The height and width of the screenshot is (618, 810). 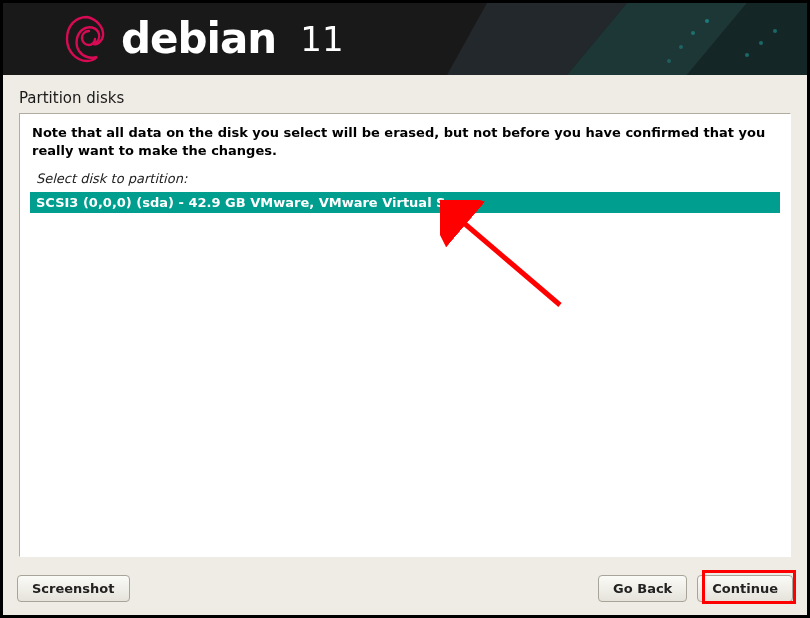 I want to click on banner-decoration, so click(x=627, y=39).